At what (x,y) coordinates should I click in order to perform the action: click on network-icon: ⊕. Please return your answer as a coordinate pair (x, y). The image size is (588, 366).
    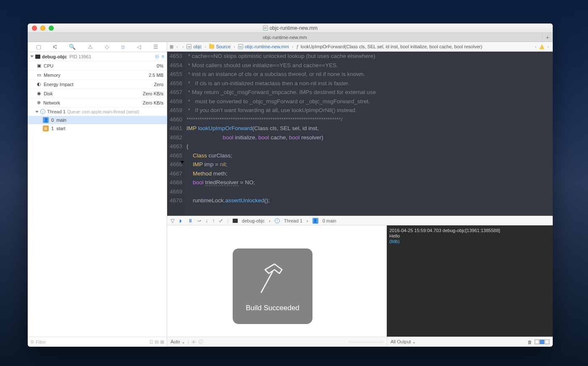
    Looking at the image, I should click on (39, 102).